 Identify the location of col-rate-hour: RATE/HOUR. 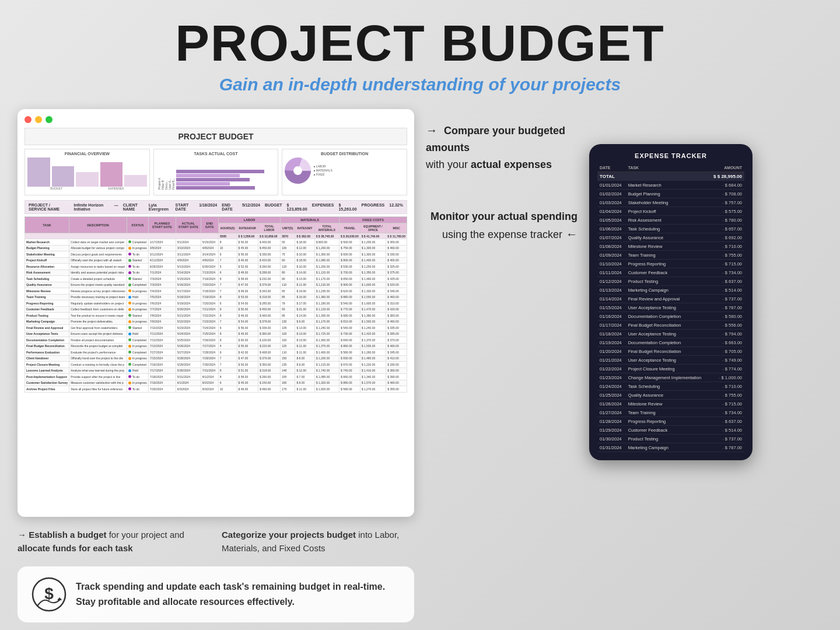
(247, 229).